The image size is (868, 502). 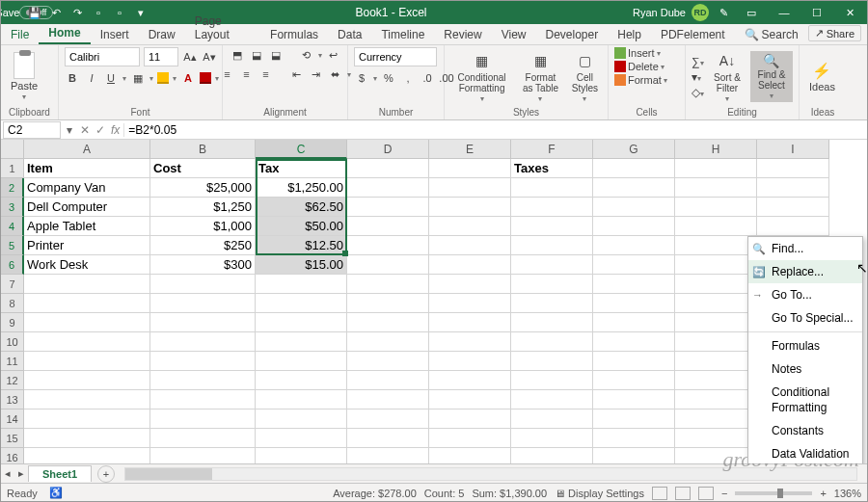 I want to click on horizontal-scrollbar, so click(x=491, y=474).